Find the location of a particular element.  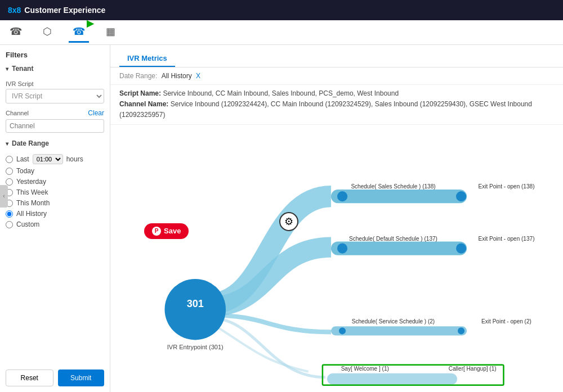

save-button: P Save is located at coordinates (167, 231).